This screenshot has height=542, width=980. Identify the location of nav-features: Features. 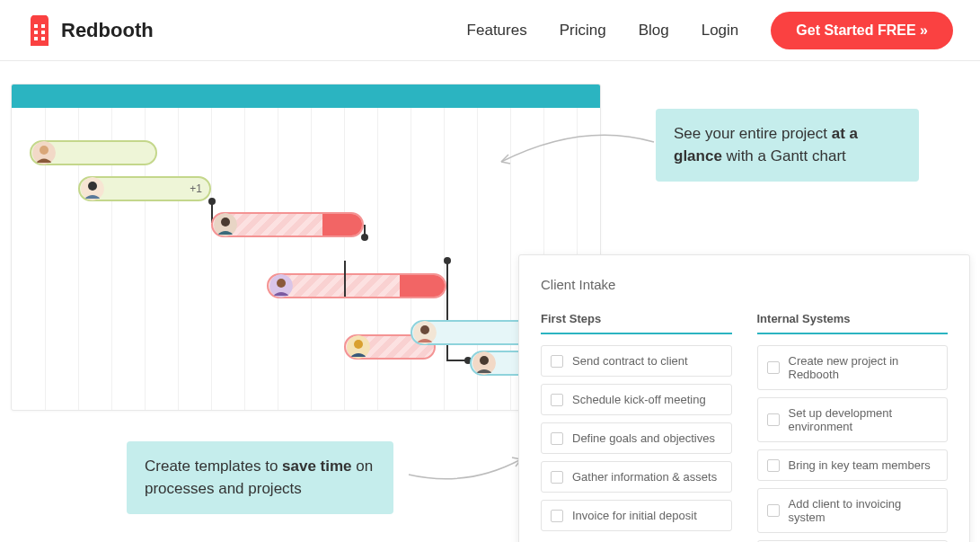
(498, 31).